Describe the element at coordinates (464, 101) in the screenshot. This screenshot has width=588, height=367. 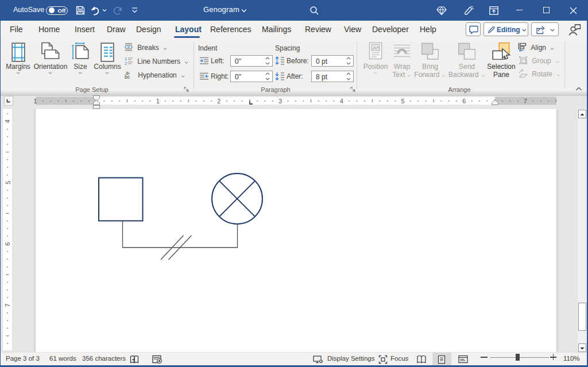
I see `svg-text: 6` at that location.